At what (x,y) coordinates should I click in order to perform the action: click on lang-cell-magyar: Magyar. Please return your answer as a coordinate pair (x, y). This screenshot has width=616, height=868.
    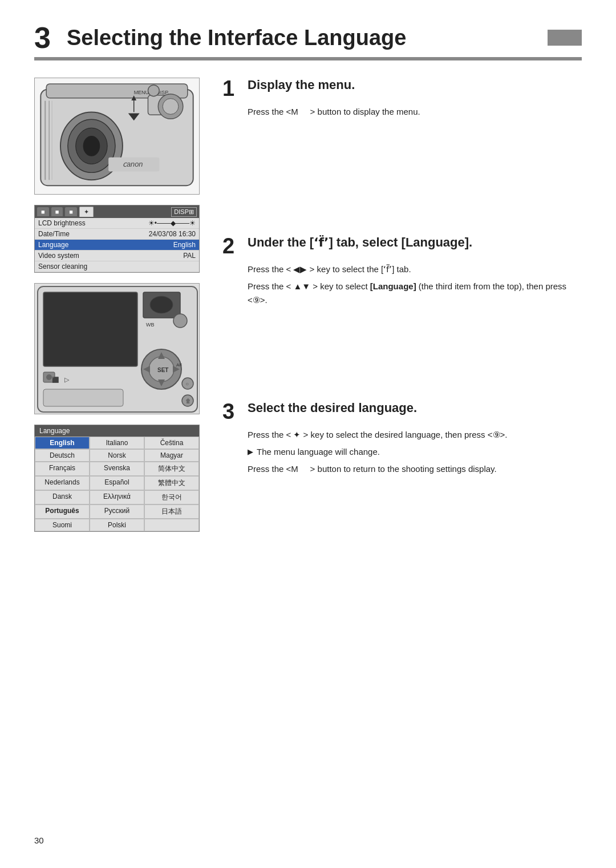
    Looking at the image, I should click on (172, 455).